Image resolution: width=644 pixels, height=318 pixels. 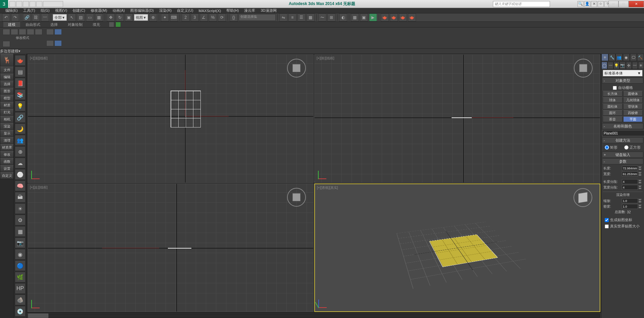 I want to click on ribbon-modifier1-icon, so click(x=50, y=32).